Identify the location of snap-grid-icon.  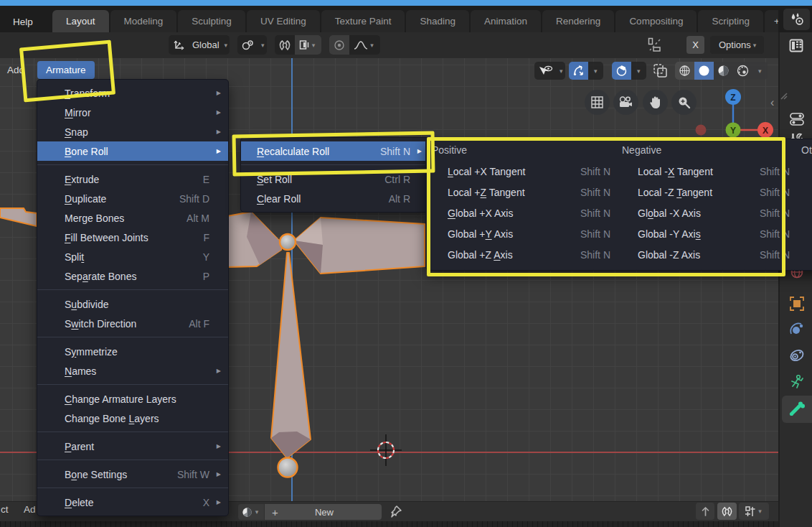
(750, 511).